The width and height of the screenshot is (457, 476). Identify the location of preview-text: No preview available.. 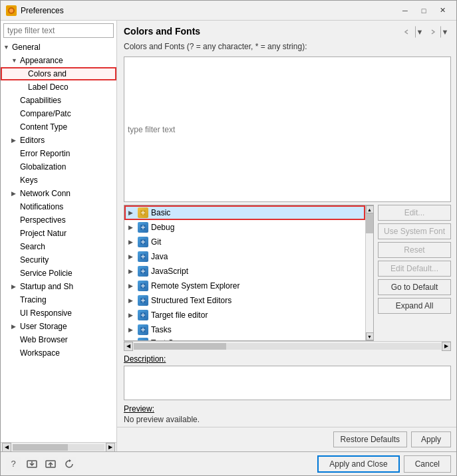
(287, 419).